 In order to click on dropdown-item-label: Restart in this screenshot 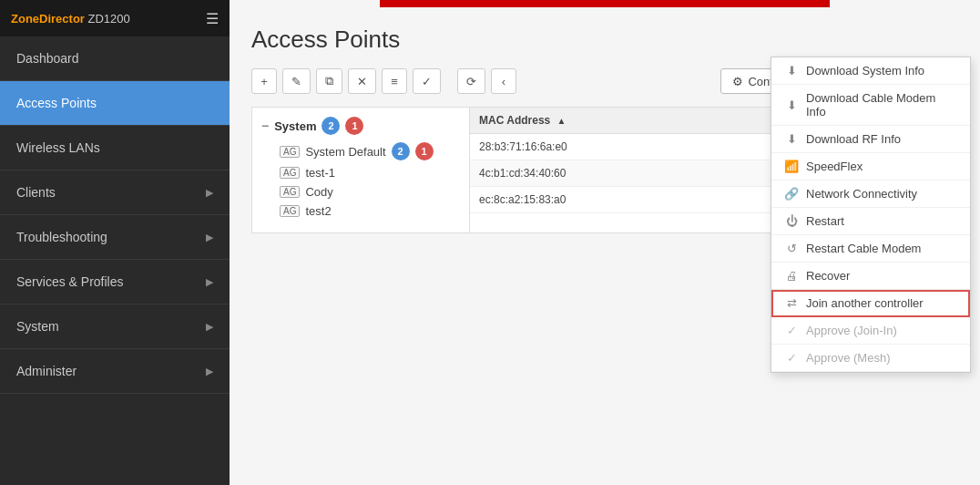, I will do `click(825, 221)`.